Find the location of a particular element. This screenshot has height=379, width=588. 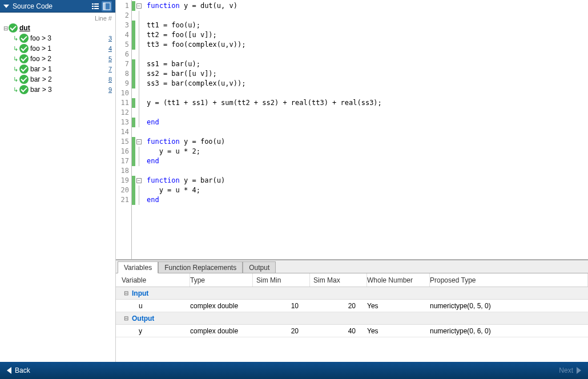

collapse-icon is located at coordinates (6, 6).